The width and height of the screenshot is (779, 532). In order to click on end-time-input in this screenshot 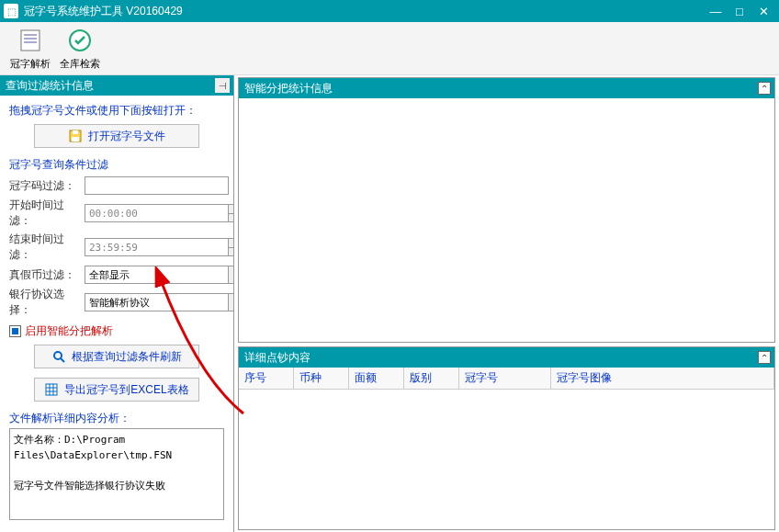, I will do `click(156, 247)`.